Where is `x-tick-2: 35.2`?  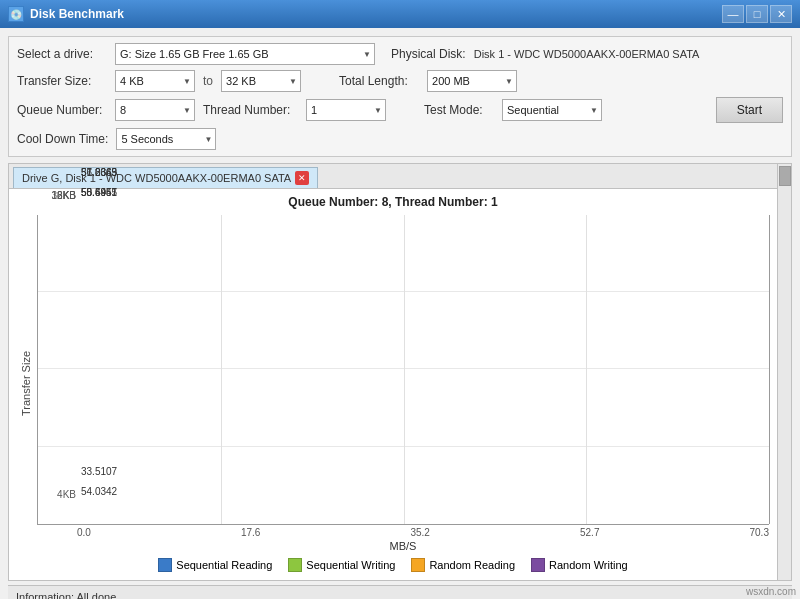 x-tick-2: 35.2 is located at coordinates (420, 532).